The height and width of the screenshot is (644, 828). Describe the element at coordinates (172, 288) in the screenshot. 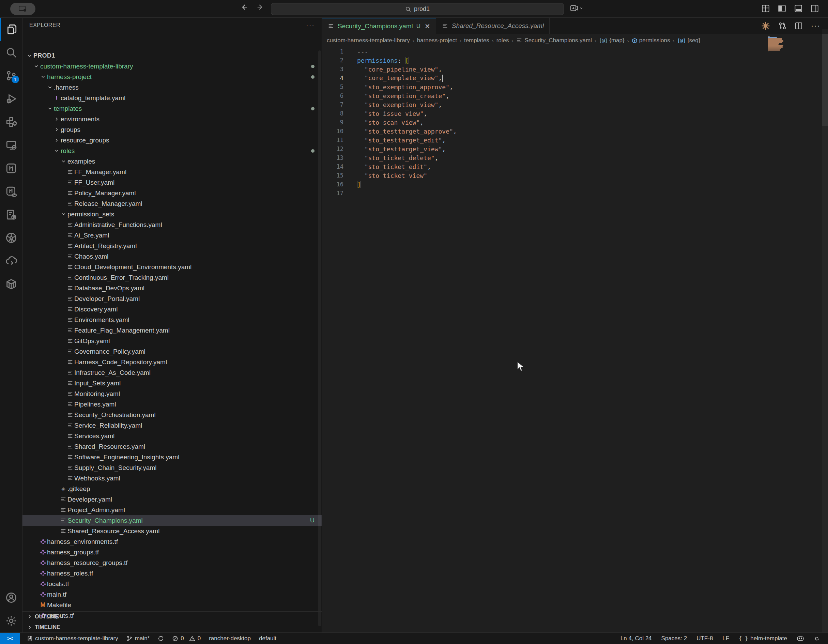

I see `tree-item-database-devops-yaml: Database_DevOps.yaml` at that location.